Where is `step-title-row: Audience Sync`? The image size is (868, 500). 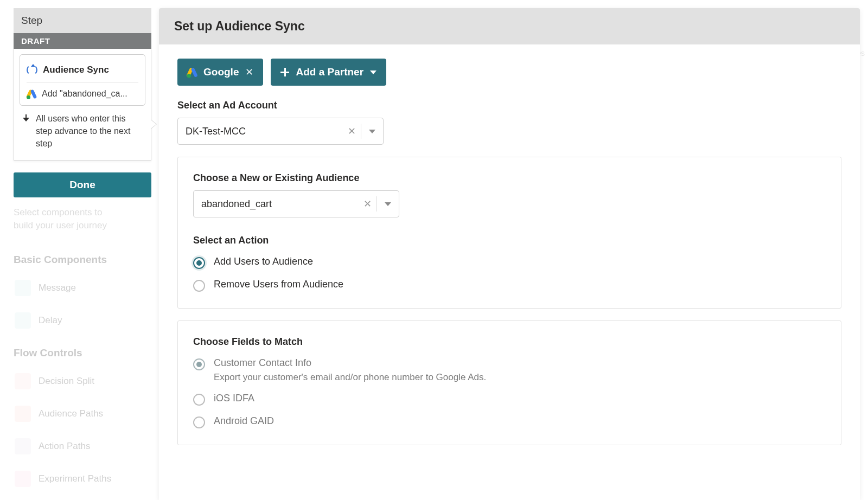
step-title-row: Audience Sync is located at coordinates (82, 70).